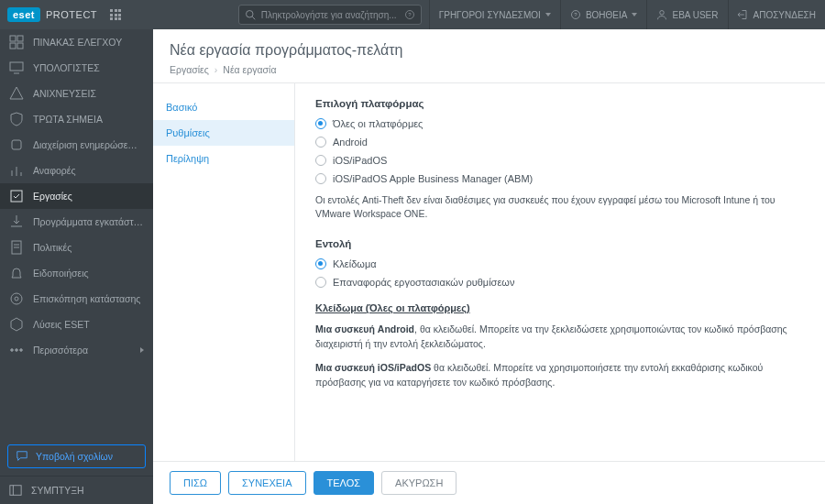 The height and width of the screenshot is (504, 825). I want to click on chevron-right-icon: ›, so click(216, 70).